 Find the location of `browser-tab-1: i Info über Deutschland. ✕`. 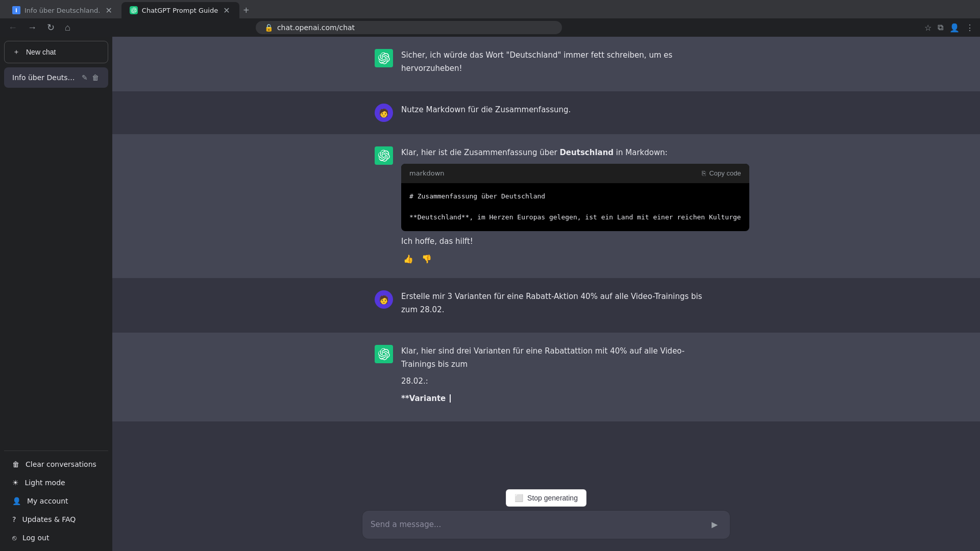

browser-tab-1: i Info über Deutschland. ✕ is located at coordinates (63, 10).